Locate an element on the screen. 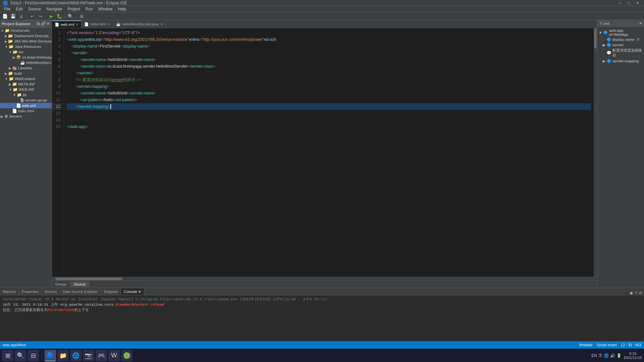 This screenshot has width=644, height=362. taskbar-explorer: 📁 is located at coordinates (63, 356).